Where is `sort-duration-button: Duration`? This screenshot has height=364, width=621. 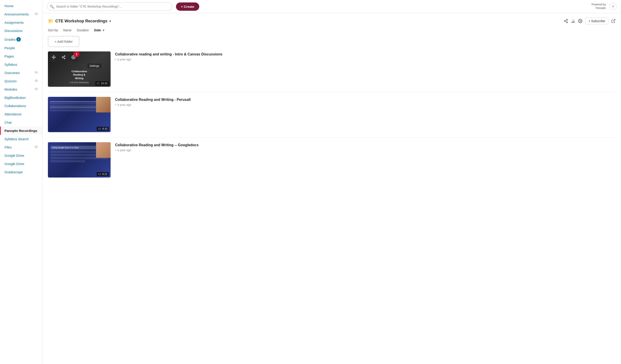
sort-duration-button: Duration is located at coordinates (83, 30).